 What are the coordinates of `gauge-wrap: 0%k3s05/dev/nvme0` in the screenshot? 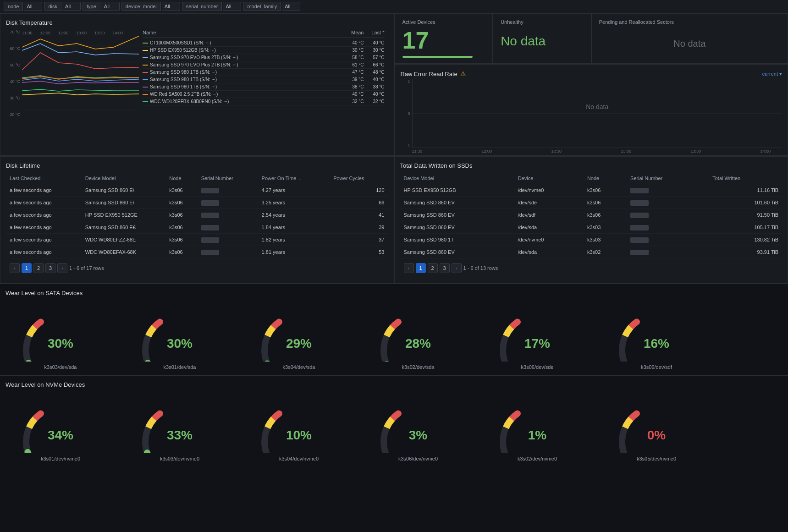 It's located at (656, 428).